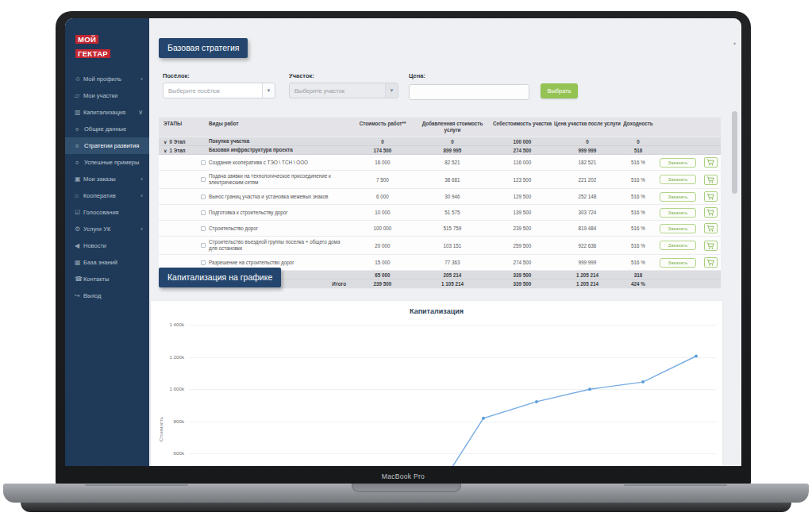  What do you see at coordinates (735, 152) in the screenshot?
I see `scrollbar-thumb` at bounding box center [735, 152].